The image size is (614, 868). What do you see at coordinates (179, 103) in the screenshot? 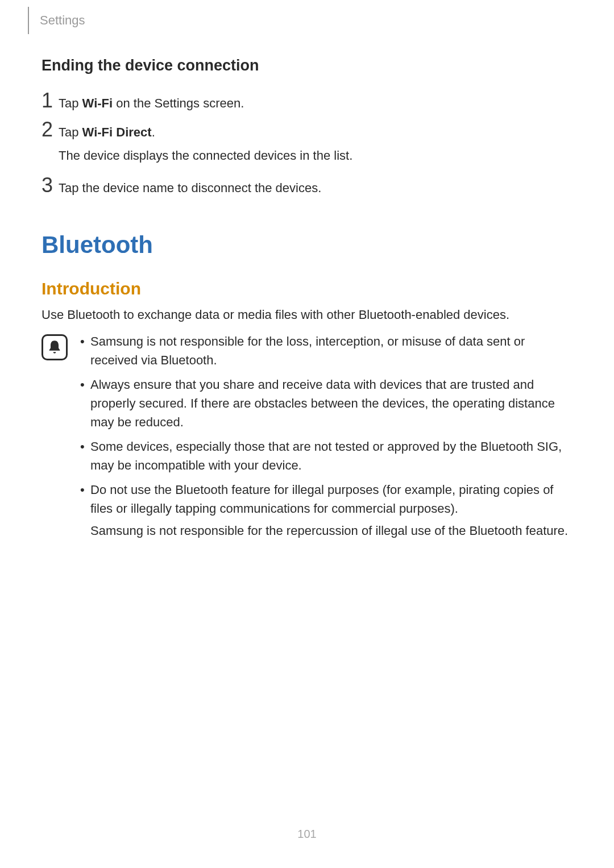
I see `step-text-post: on the Settings screen.` at bounding box center [179, 103].